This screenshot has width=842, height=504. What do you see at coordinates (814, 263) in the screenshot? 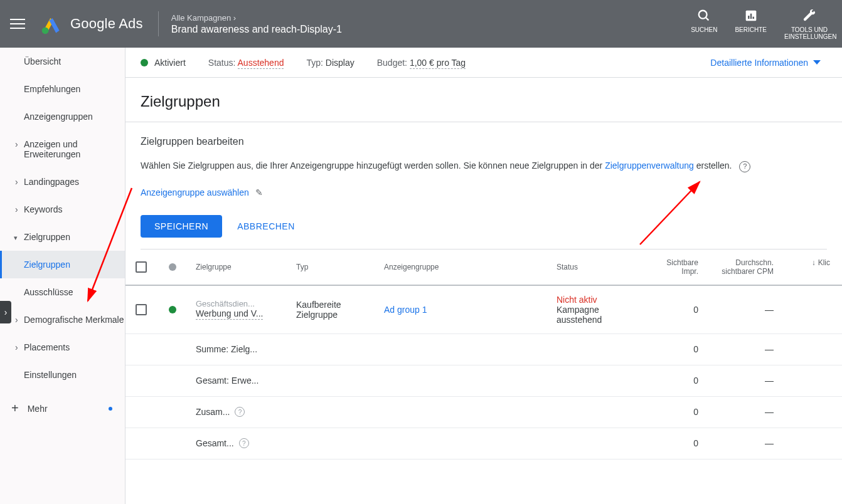
I see `sort-arrow-icon: ↓` at bounding box center [814, 263].